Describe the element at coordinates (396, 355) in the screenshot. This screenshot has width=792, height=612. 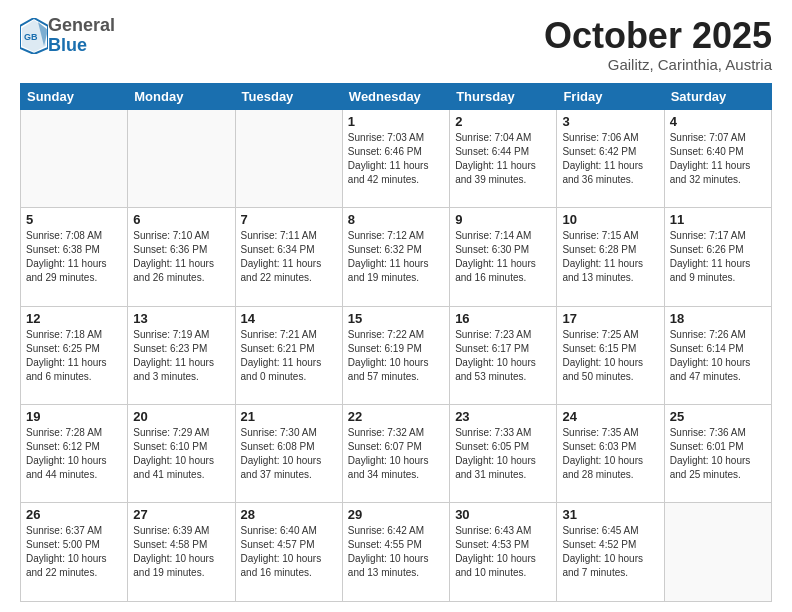
I see `day-cell: 15Sunrise: 7:22 AM Sunset: 6:19 PM Dayli…` at that location.